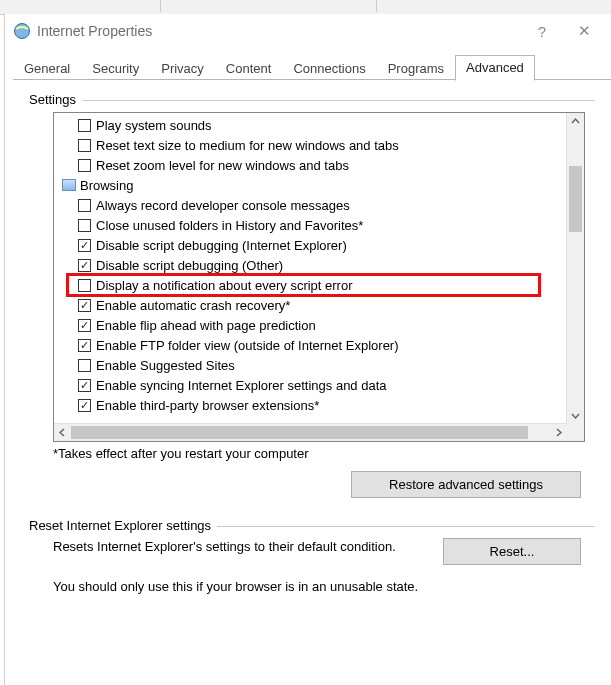 Image resolution: width=611 pixels, height=685 pixels. What do you see at coordinates (312, 225) in the screenshot?
I see `settings-item: Close unused folders in History and Favo…` at bounding box center [312, 225].